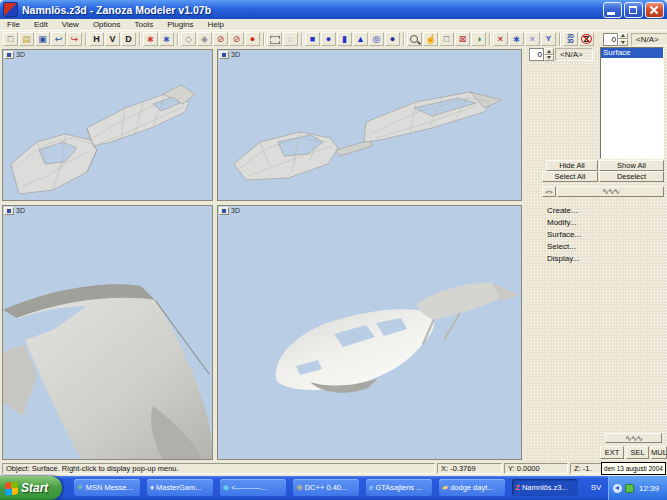  Describe the element at coordinates (10, 10) in the screenshot. I see `app-icon` at that location.